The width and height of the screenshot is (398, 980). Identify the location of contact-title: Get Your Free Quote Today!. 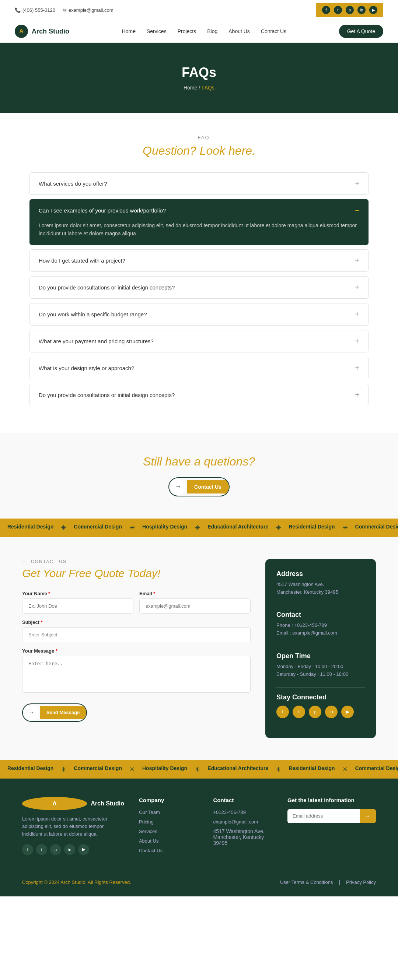
(136, 574).